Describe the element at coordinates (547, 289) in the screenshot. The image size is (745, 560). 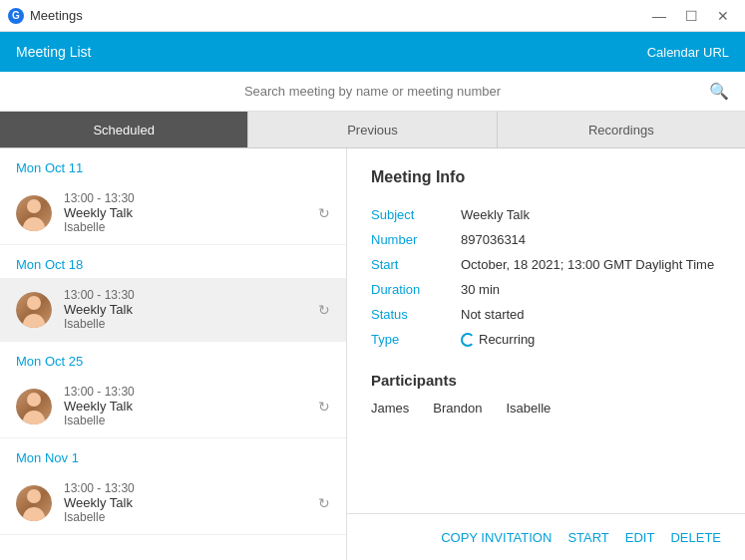
I see `info-row: Duration 30 min` at that location.